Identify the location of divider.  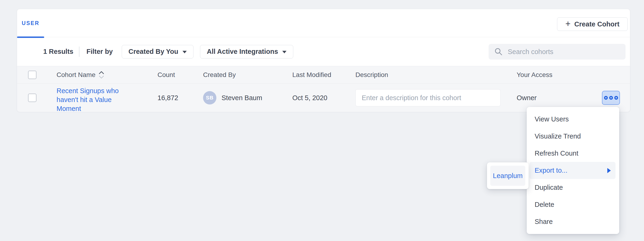
(79, 52).